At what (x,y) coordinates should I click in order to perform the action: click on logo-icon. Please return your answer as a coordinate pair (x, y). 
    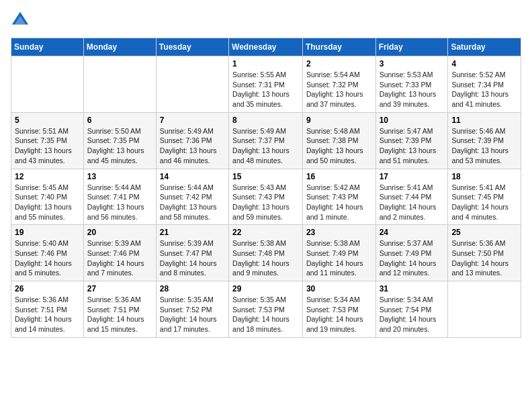
    Looking at the image, I should click on (20, 20).